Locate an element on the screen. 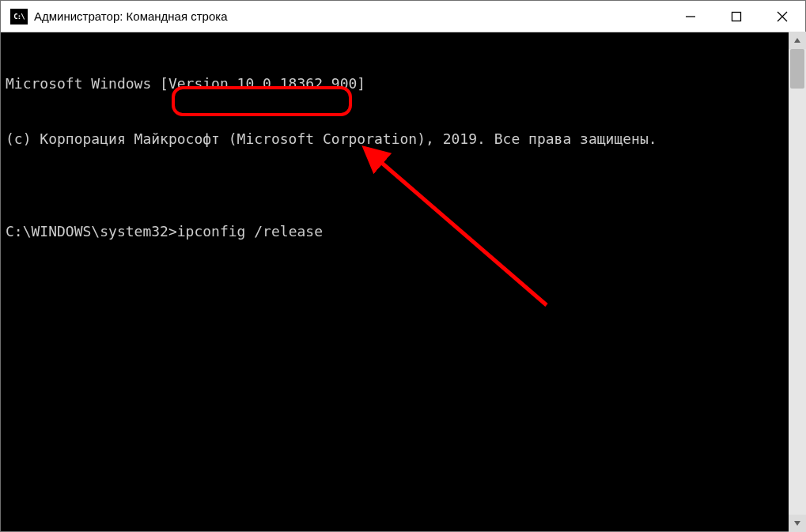 This screenshot has width=806, height=532. window-title: Администратор: Командная строка is located at coordinates (131, 16).